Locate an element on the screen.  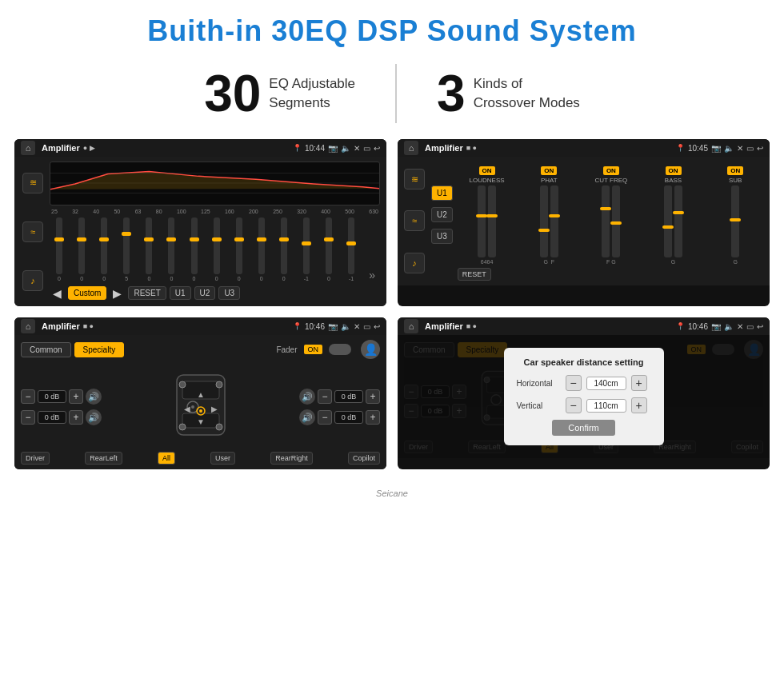
confirm-button: Confirm is located at coordinates (584, 428).